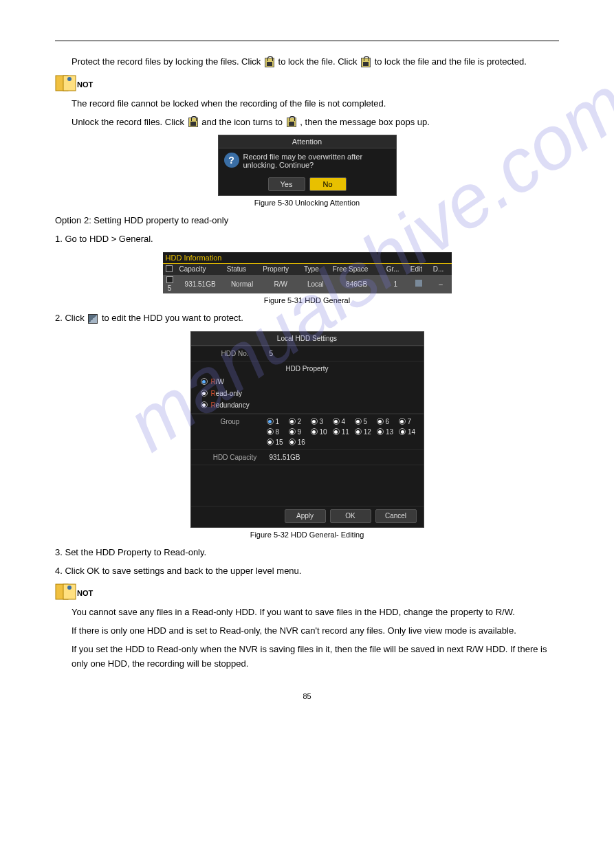  I want to click on group-label: Group, so click(226, 432).